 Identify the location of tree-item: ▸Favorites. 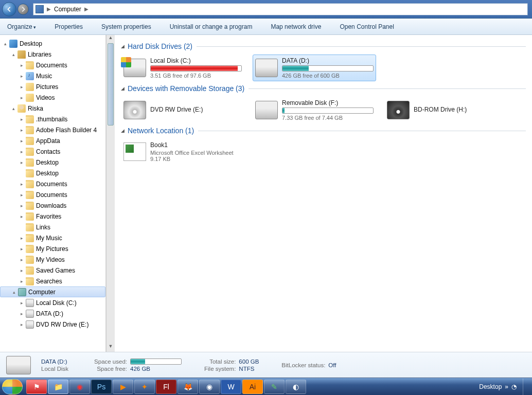
(52, 216).